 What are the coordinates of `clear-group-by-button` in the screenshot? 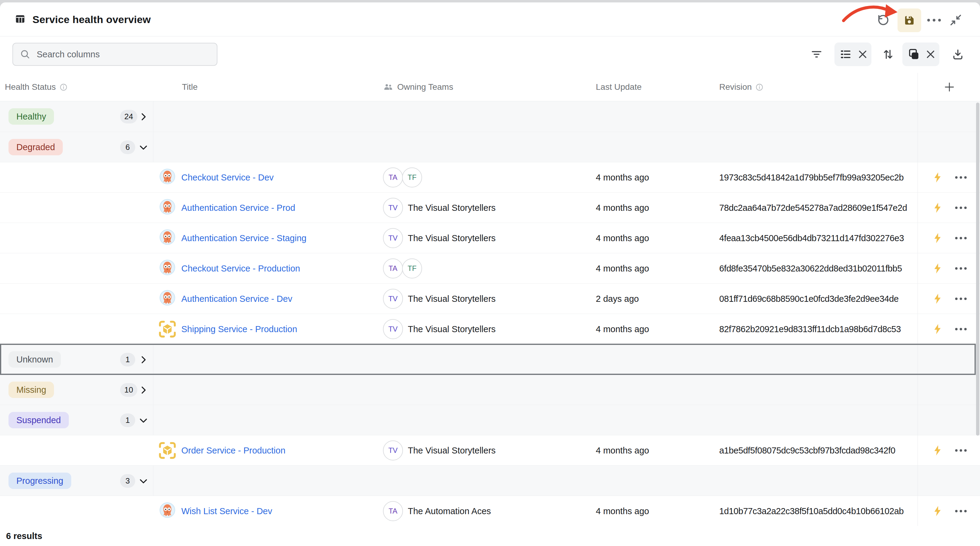 It's located at (931, 54).